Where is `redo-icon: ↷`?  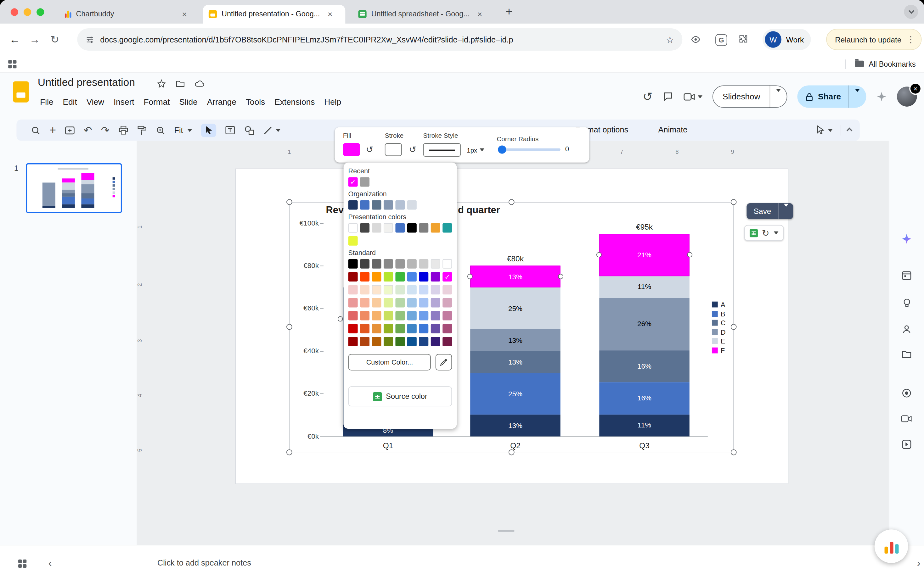
redo-icon: ↷ is located at coordinates (105, 130).